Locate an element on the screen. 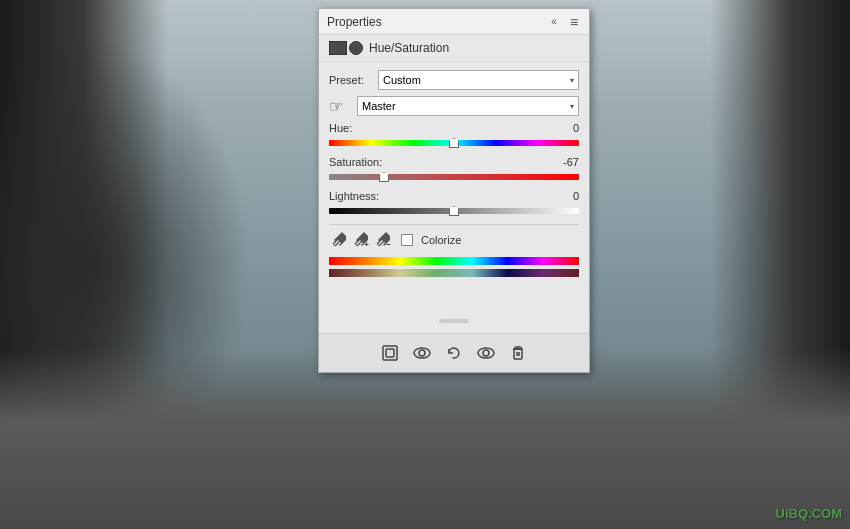  channel-dropdown-arrow: ▾ is located at coordinates (572, 106).